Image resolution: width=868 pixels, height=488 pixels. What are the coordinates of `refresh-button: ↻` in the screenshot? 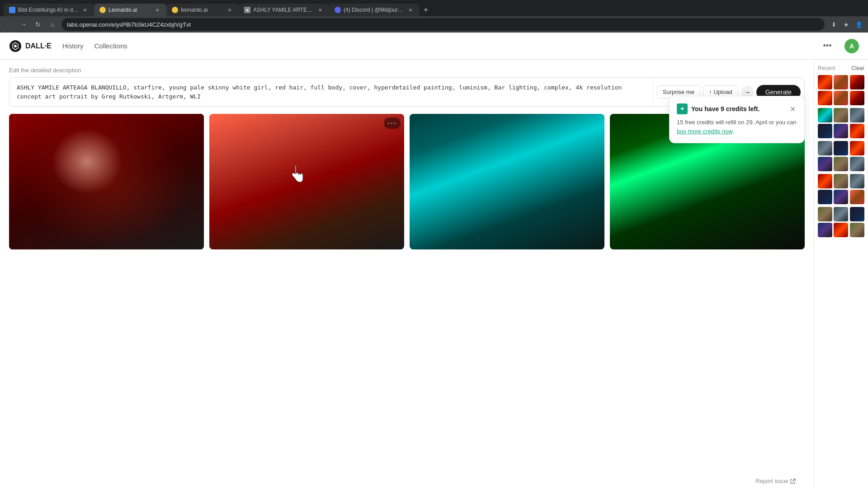 It's located at (38, 24).